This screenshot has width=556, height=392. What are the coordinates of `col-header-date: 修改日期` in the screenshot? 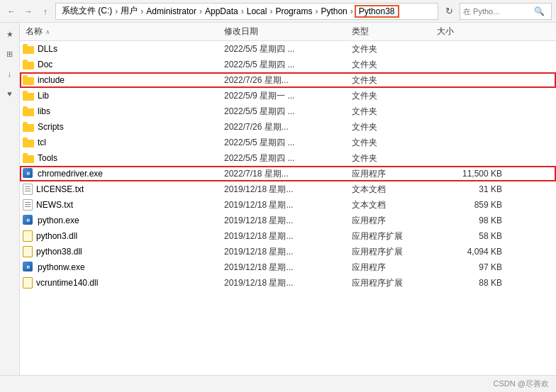 It's located at (285, 31).